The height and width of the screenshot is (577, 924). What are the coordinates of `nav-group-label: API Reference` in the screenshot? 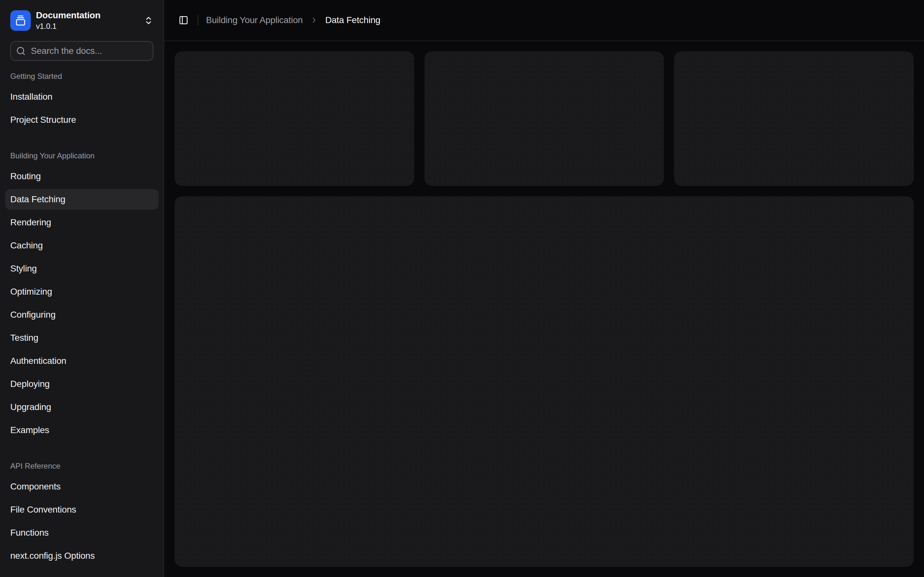 It's located at (82, 466).